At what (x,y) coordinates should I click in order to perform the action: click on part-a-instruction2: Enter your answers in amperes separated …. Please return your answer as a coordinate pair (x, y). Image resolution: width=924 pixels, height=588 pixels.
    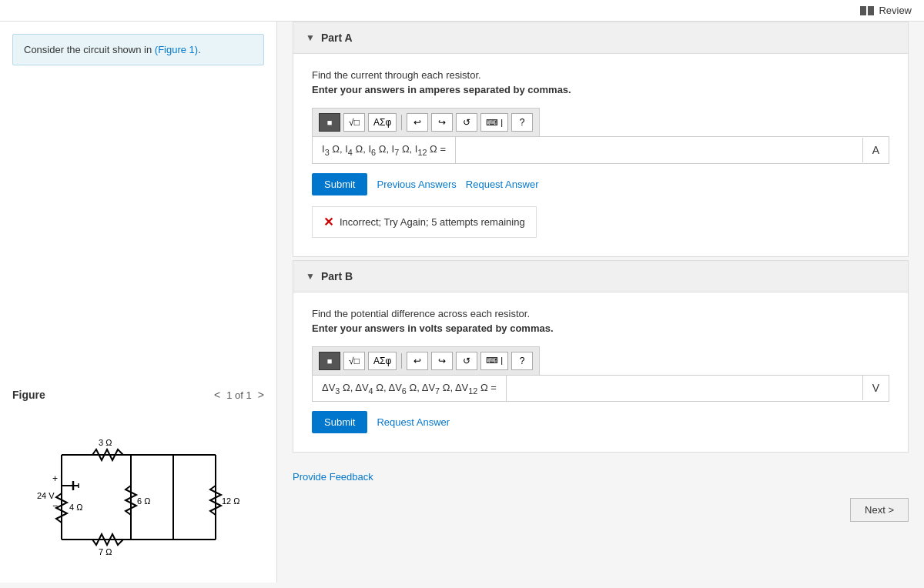
    Looking at the image, I should click on (601, 89).